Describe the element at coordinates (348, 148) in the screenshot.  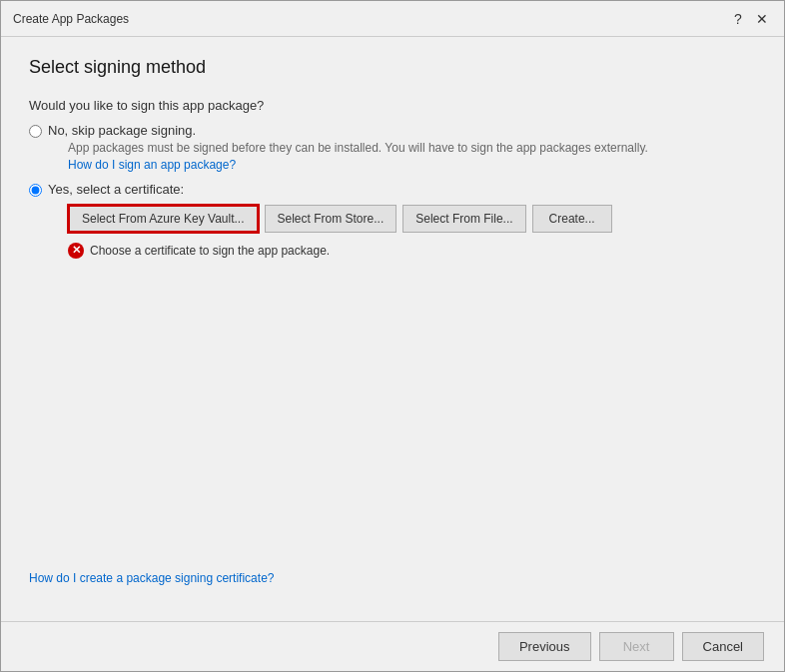
I see `no-sign-content: No, skip package signing. App packages m…` at that location.